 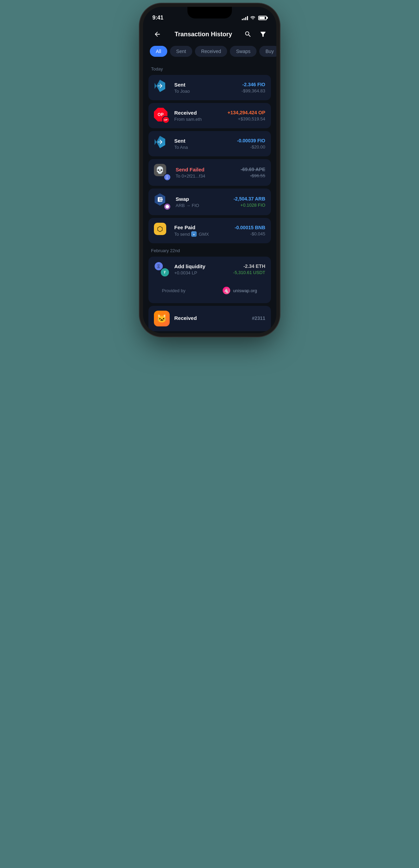 What do you see at coordinates (206, 88) in the screenshot?
I see `tx-info-sent-fio-1: Sent To Joao` at bounding box center [206, 88].